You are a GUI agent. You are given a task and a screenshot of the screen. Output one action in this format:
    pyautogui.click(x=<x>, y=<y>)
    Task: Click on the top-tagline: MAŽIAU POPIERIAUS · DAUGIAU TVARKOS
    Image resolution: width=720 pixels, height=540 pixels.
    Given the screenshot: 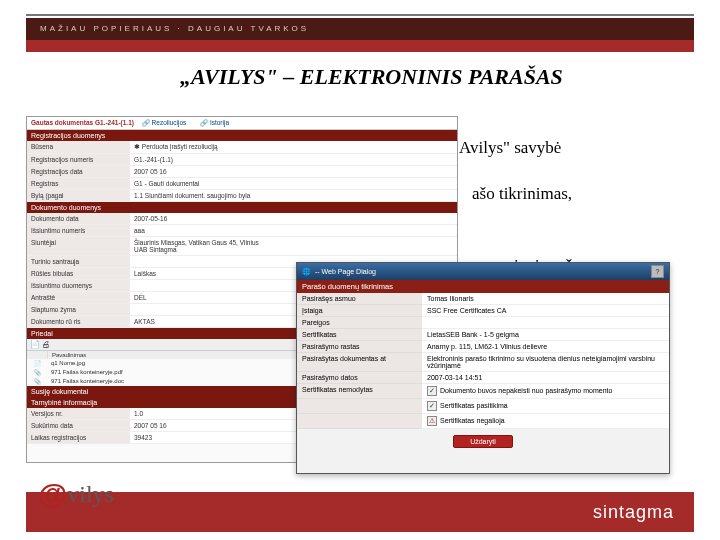 What is the action you would take?
    pyautogui.click(x=360, y=29)
    